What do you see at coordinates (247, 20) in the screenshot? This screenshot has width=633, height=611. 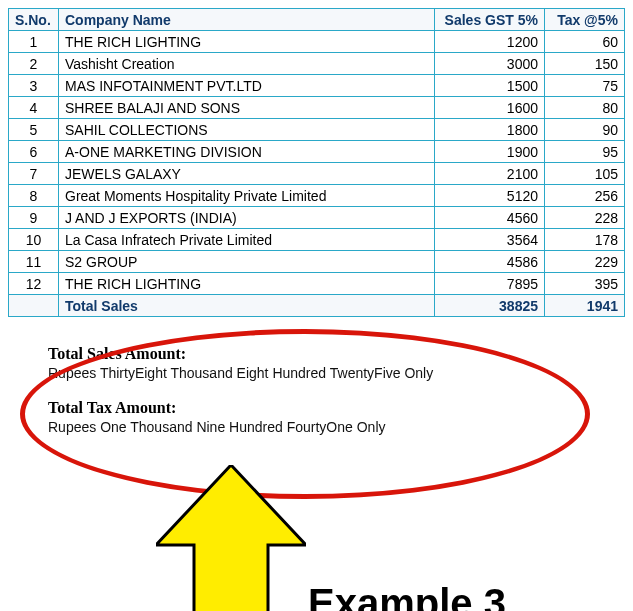 I see `header-company: Company Name` at bounding box center [247, 20].